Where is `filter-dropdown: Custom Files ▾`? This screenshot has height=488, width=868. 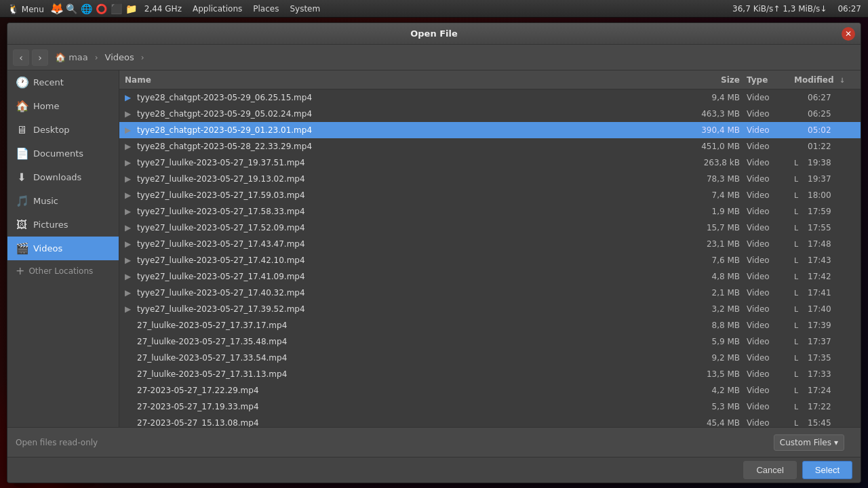 filter-dropdown: Custom Files ▾ is located at coordinates (809, 443).